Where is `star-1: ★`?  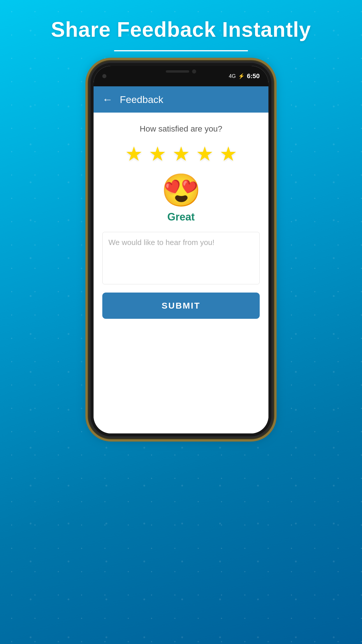
star-1: ★ is located at coordinates (134, 154).